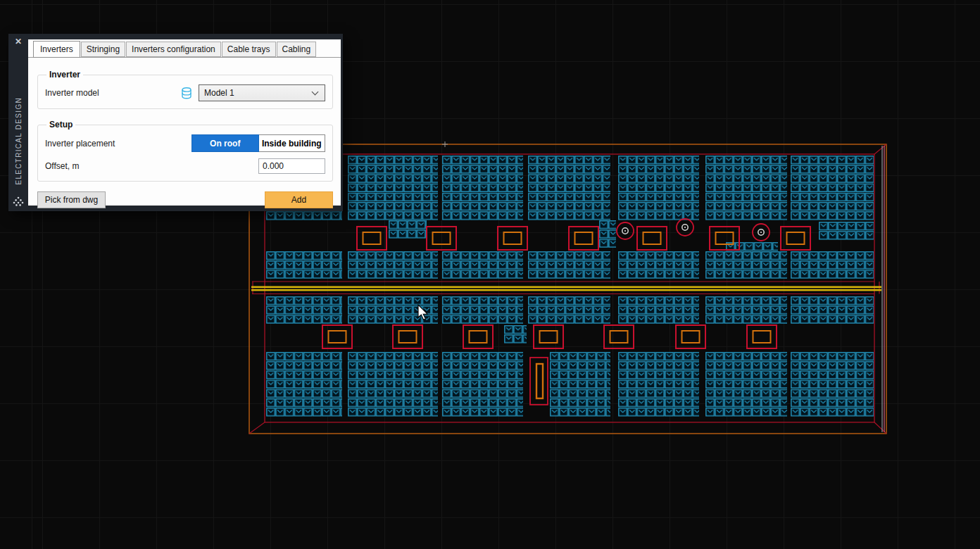 This screenshot has height=549, width=980. I want to click on inverter-group-title: Inverter, so click(65, 75).